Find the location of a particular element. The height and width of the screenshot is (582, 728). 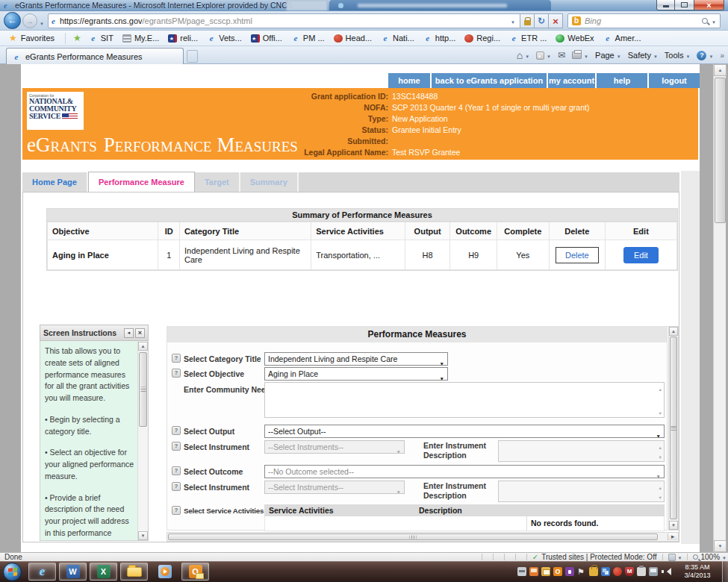

taskbar-clock: 8:35 AM 3/4/2013 is located at coordinates (697, 572).